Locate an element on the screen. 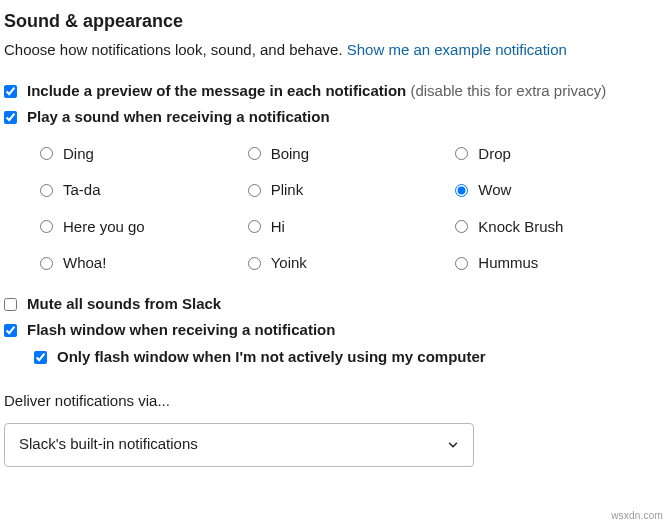 The image size is (667, 525). sound-label: Ta-da is located at coordinates (82, 190).